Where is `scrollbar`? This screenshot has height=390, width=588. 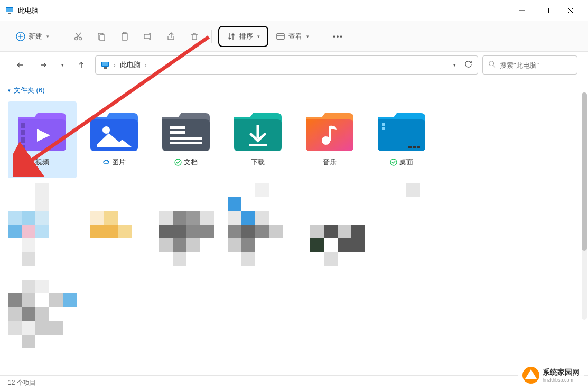 scrollbar is located at coordinates (584, 206).